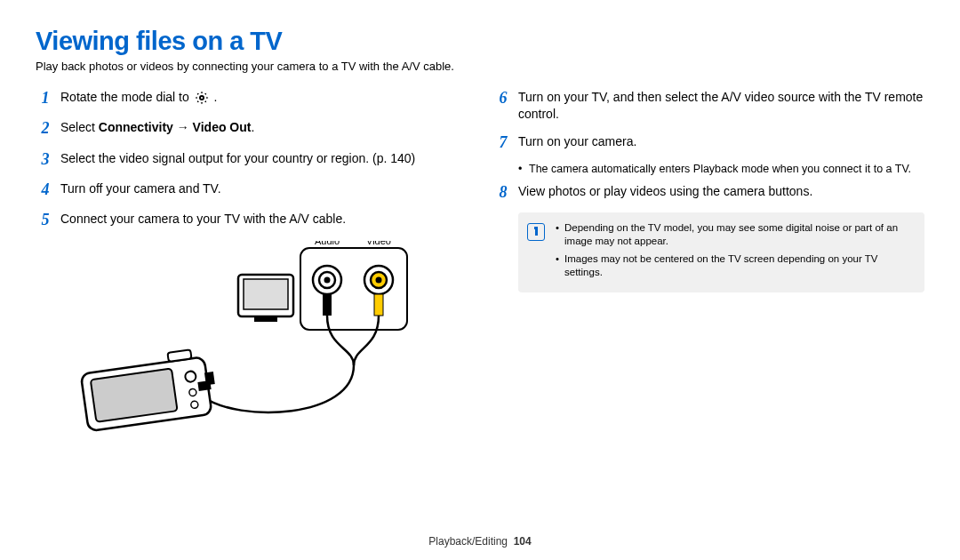 This screenshot has width=960, height=560. Describe the element at coordinates (251, 189) in the screenshot. I see `step-4: 4 Turn off your camera and TV.` at that location.